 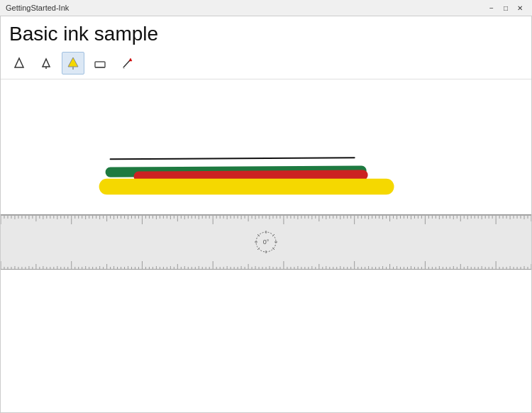 What do you see at coordinates (37, 8) in the screenshot?
I see `app-title: GettingStarted-Ink` at bounding box center [37, 8].